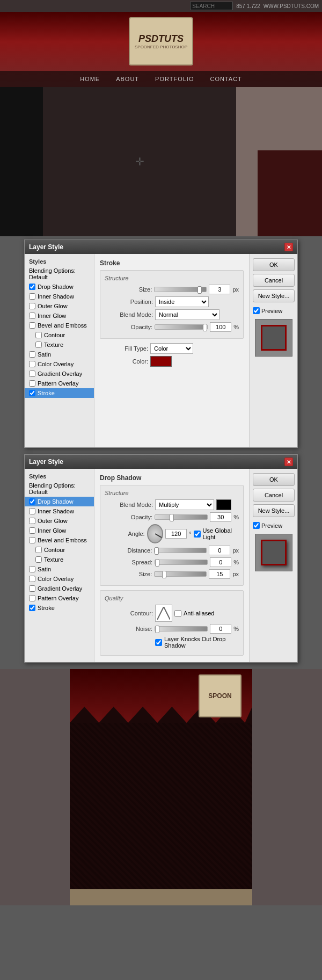  I want to click on sidebar-stroke-1: Stroke, so click(59, 393).